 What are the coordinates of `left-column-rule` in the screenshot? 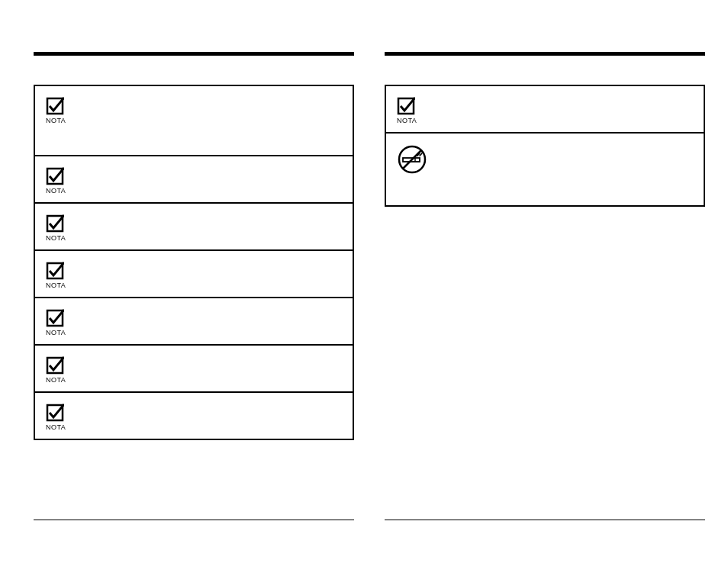 It's located at (194, 53).